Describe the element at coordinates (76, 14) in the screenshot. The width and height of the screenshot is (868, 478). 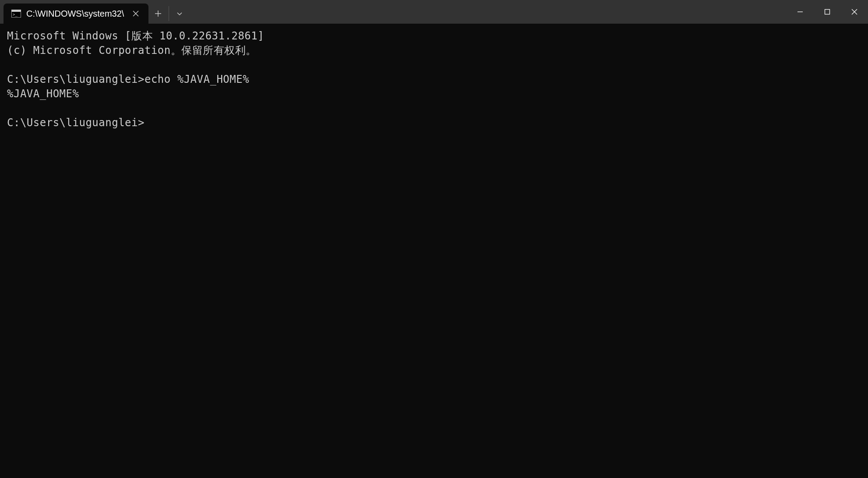
I see `tab-active: >_ C:\WINDOWS\system32\` at that location.